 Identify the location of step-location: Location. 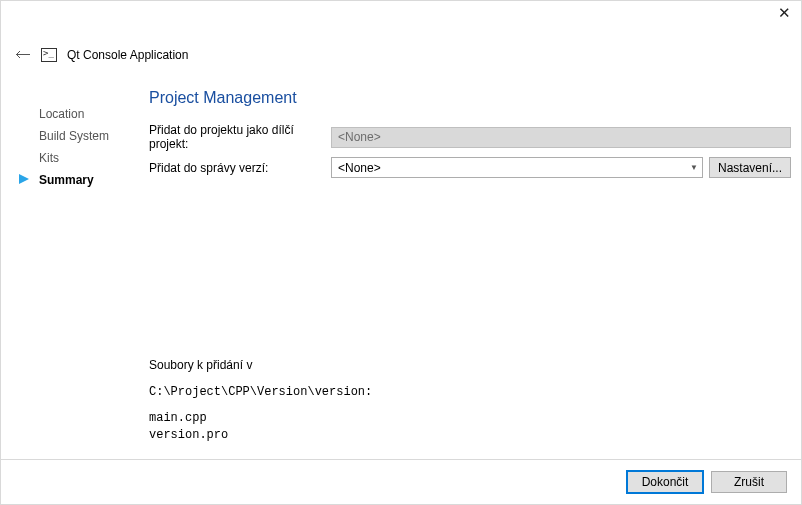
(89, 114).